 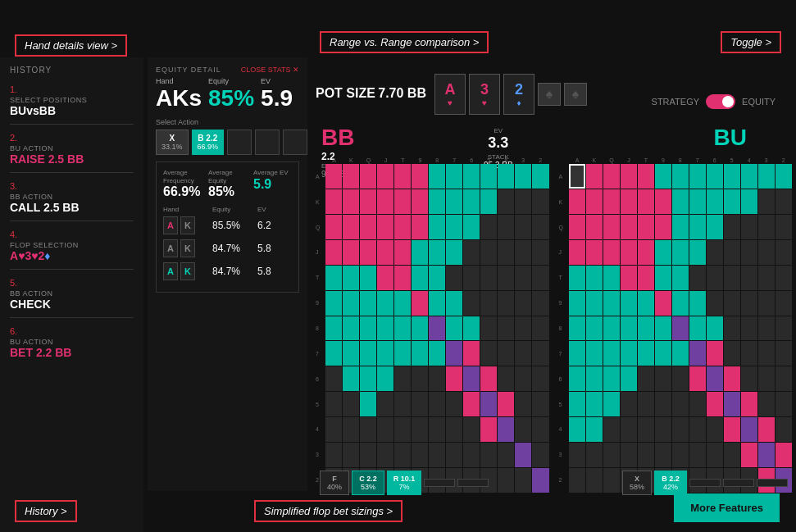 I want to click on card-ace-clubs: A, so click(x=171, y=271).